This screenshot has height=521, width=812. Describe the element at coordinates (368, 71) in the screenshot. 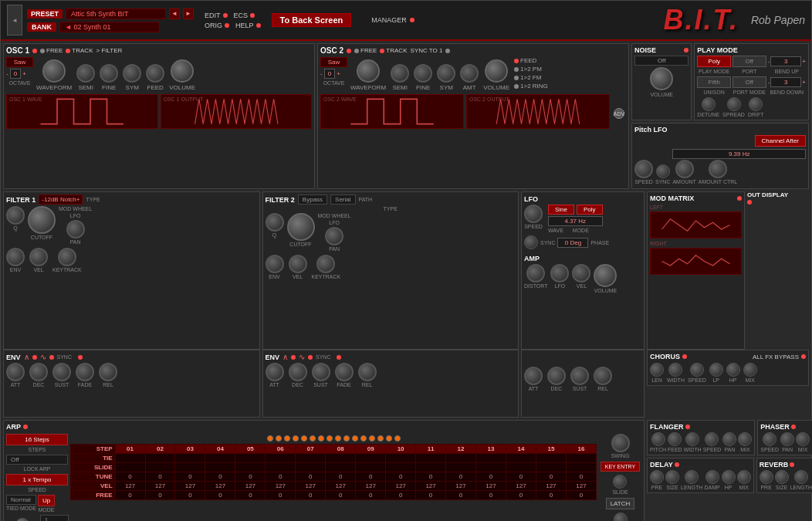

I see `osc2-waveform-knob` at that location.